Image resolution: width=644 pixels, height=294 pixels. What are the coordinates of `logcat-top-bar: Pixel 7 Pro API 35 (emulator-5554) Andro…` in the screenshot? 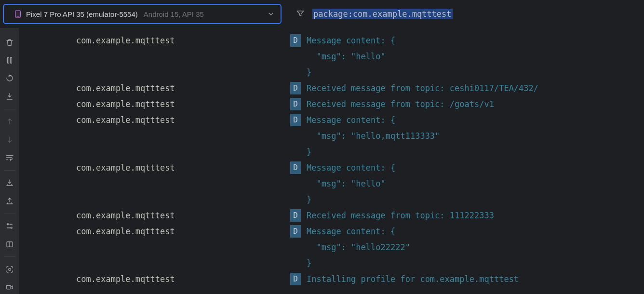 It's located at (322, 14).